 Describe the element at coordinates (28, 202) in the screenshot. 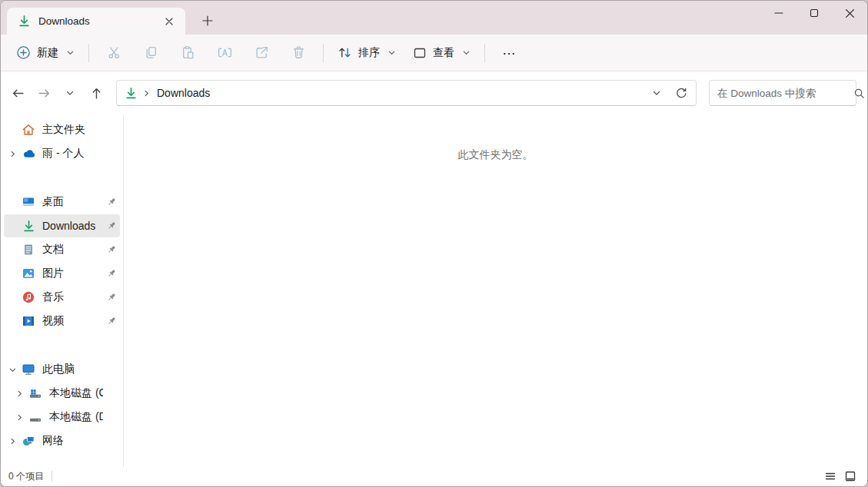

I see `desktop-icon` at that location.